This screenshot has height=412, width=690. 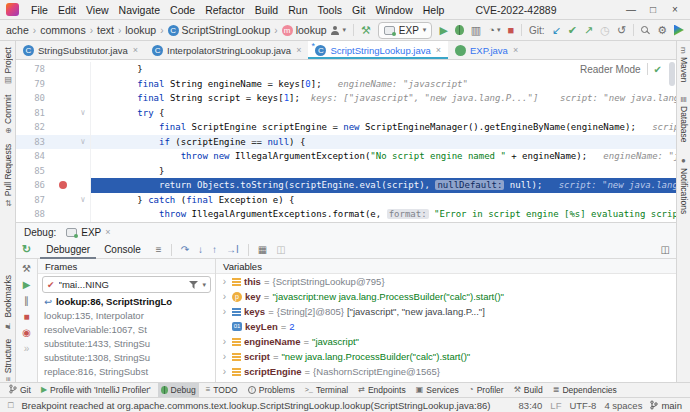 What do you see at coordinates (185, 250) in the screenshot?
I see `step-over-icon: ↷` at bounding box center [185, 250].